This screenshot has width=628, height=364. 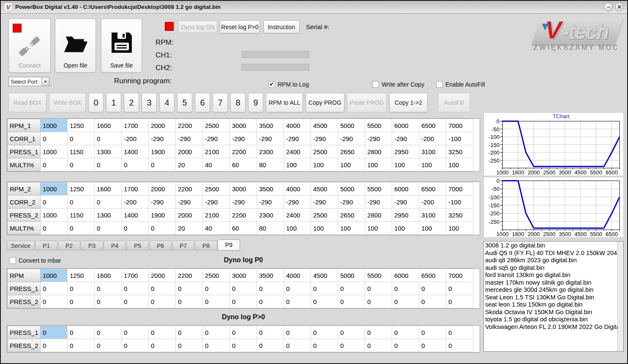 I want to click on program-digit-button-8: 8, so click(x=238, y=103).